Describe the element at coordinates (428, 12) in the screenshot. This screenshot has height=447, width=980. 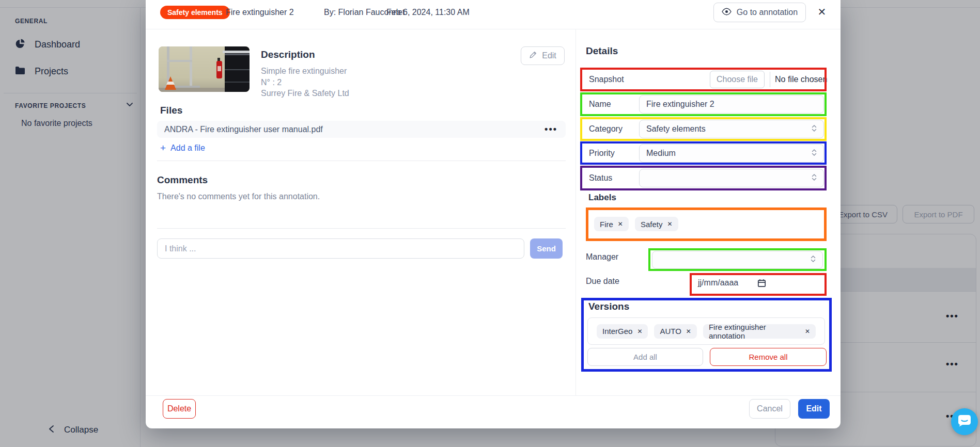
I see `modal-timestamp: Feb 6, 2024, 11:30 AM` at that location.